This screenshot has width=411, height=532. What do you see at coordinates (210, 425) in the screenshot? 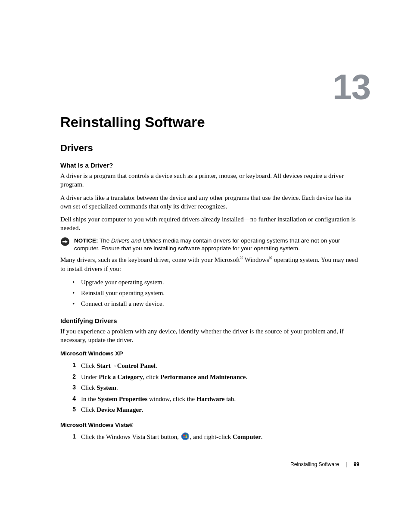
I see `heading-windows-vista: Microsoft Windows Vista®` at bounding box center [210, 425].